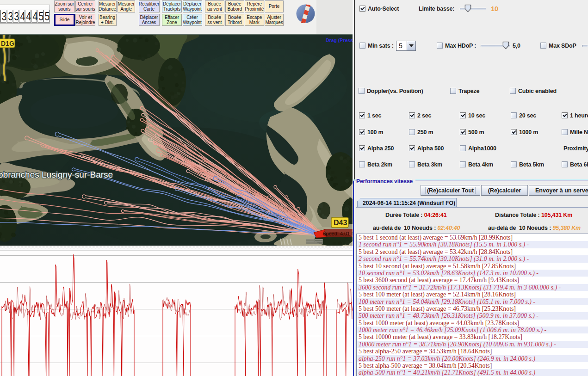 This screenshot has width=588, height=376. I want to click on svg-text: Speed: 4.01 N, so click(338, 234).